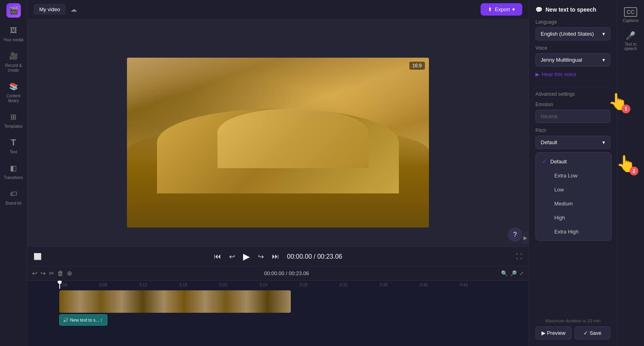 The width and height of the screenshot is (644, 346). What do you see at coordinates (573, 94) in the screenshot?
I see `advanced-settings-label: Advanced settings` at bounding box center [573, 94].